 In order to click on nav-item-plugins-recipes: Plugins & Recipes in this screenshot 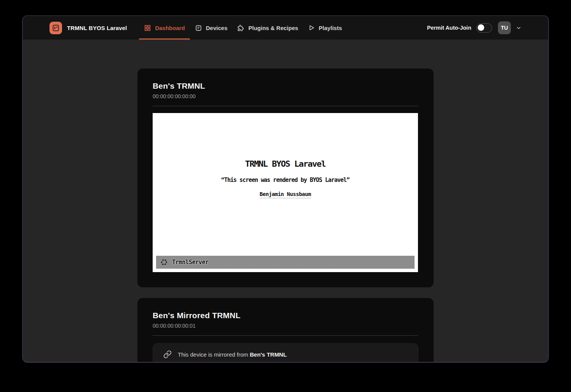, I will do `click(268, 28)`.